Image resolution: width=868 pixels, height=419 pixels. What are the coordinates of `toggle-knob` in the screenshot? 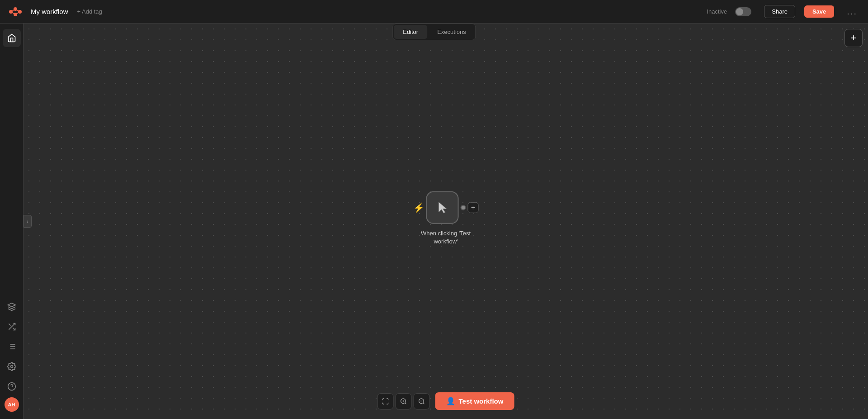 It's located at (740, 12).